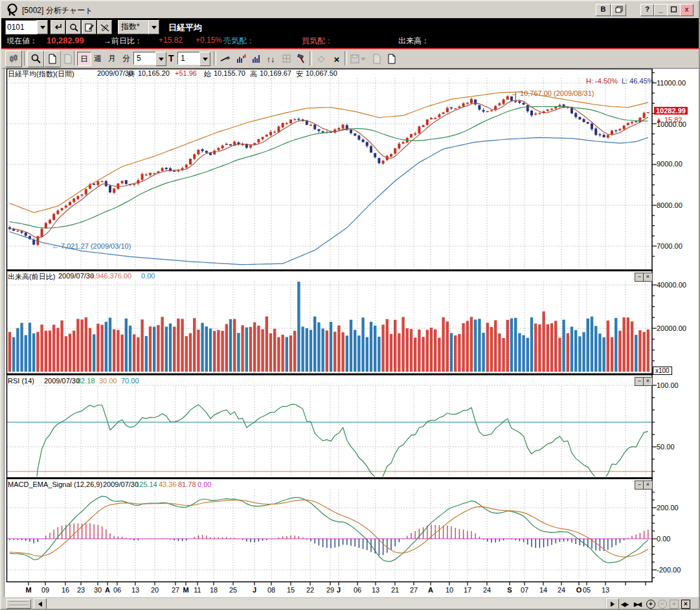 This screenshot has width=700, height=610. What do you see at coordinates (239, 41) in the screenshot?
I see `ask-label: 売気配：` at bounding box center [239, 41].